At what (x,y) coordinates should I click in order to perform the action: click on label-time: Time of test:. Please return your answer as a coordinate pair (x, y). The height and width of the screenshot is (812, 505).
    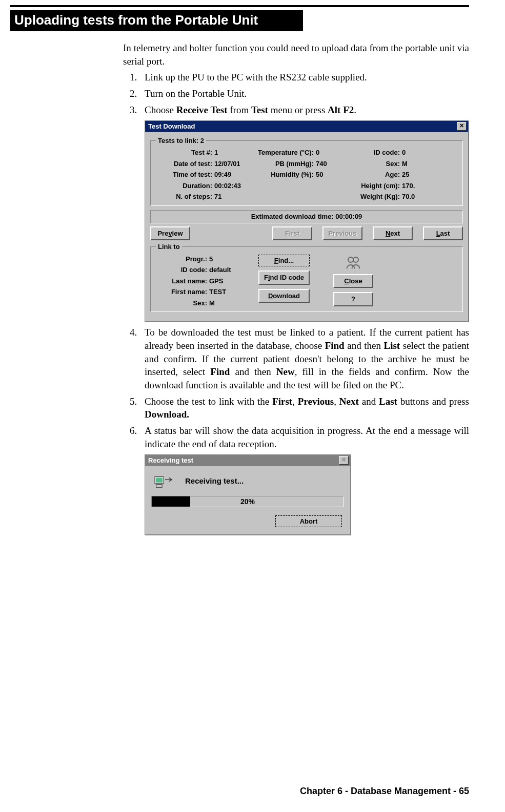
    Looking at the image, I should click on (184, 175).